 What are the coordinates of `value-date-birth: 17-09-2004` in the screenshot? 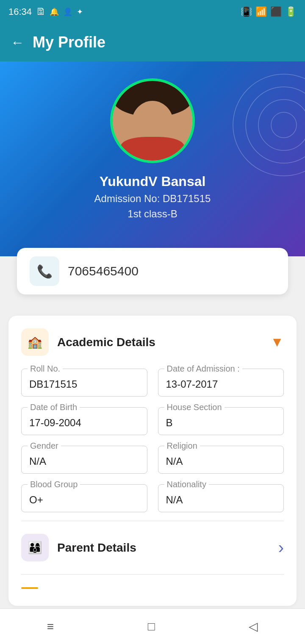 It's located at (84, 423).